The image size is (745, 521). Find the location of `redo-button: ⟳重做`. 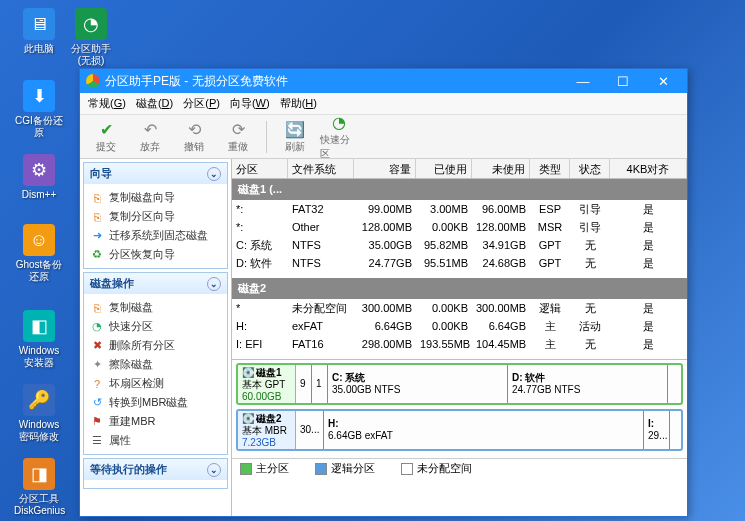

redo-button: ⟳重做 is located at coordinates (238, 137).